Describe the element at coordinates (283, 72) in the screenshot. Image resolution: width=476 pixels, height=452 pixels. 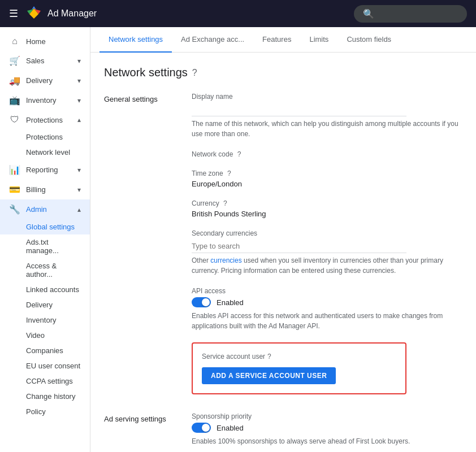
I see `page-title-row: Network settings ?` at that location.